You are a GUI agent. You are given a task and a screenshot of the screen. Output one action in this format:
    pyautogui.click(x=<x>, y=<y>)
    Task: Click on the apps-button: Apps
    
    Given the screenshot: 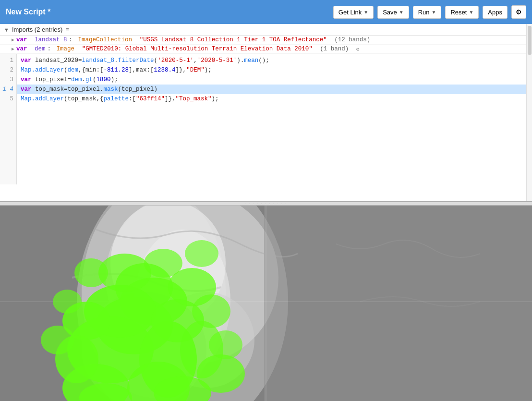 What is the action you would take?
    pyautogui.click(x=495, y=12)
    